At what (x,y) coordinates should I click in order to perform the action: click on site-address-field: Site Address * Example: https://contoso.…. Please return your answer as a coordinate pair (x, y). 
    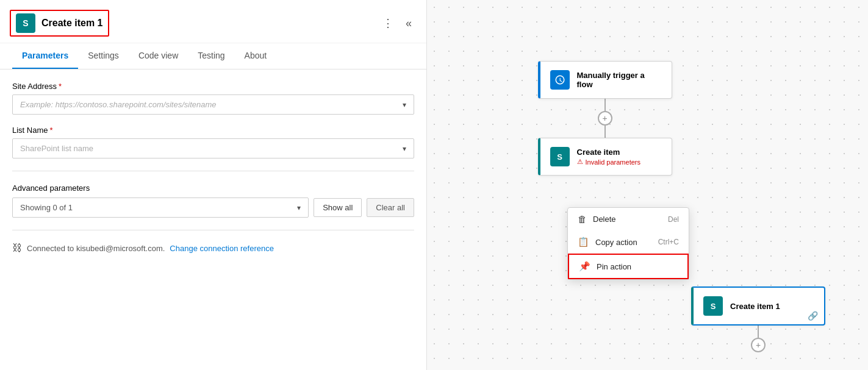
    Looking at the image, I should click on (213, 98).